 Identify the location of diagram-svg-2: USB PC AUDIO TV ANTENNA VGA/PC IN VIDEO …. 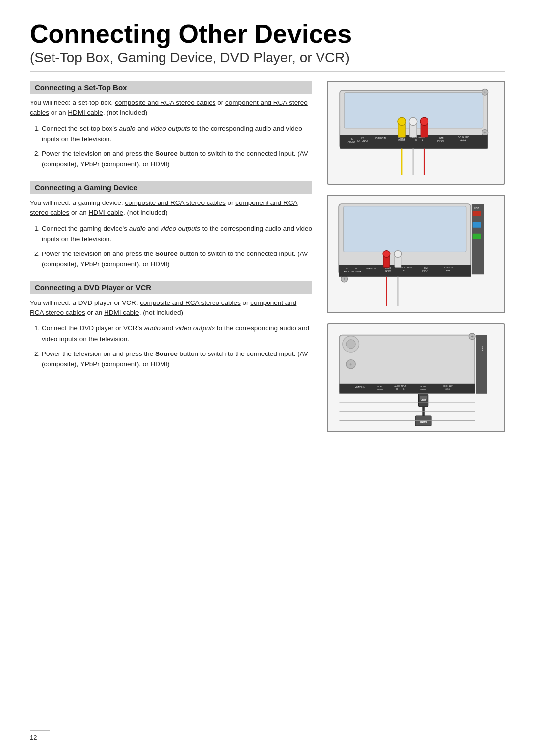
(416, 254).